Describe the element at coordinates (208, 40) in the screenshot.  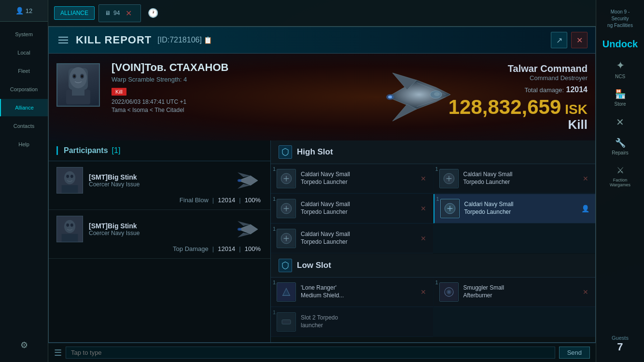
I see `copy-icon: 📋` at that location.